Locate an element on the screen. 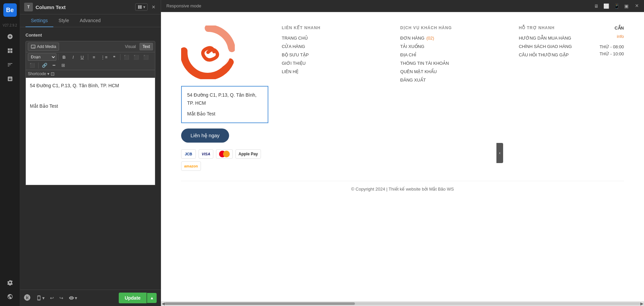 The width and height of the screenshot is (644, 306). align-center-button: ⬛ is located at coordinates (136, 57).